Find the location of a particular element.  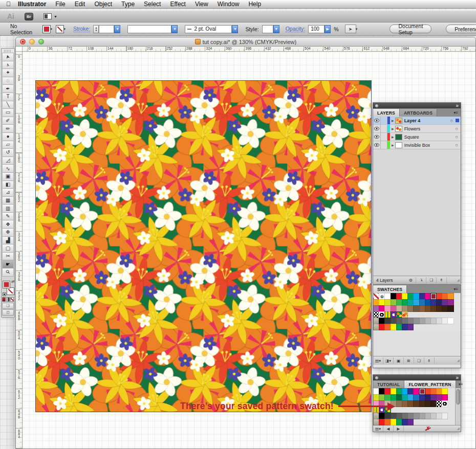

delete-swatch-button: ⚱ is located at coordinates (429, 361).